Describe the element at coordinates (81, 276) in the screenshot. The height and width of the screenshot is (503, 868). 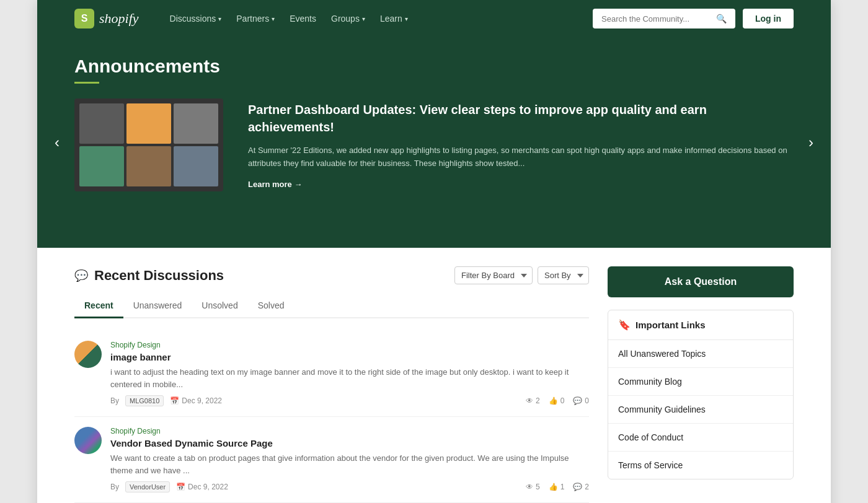
I see `discussions-icon: 💬` at that location.